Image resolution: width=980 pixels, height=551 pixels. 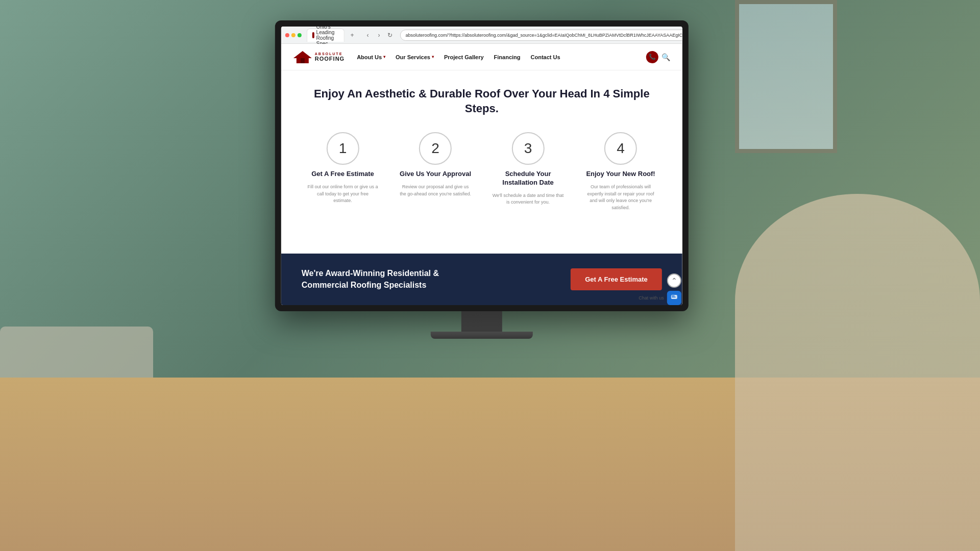 I want to click on step-4-description: Our team of professionals will expertly …, so click(x=621, y=197).